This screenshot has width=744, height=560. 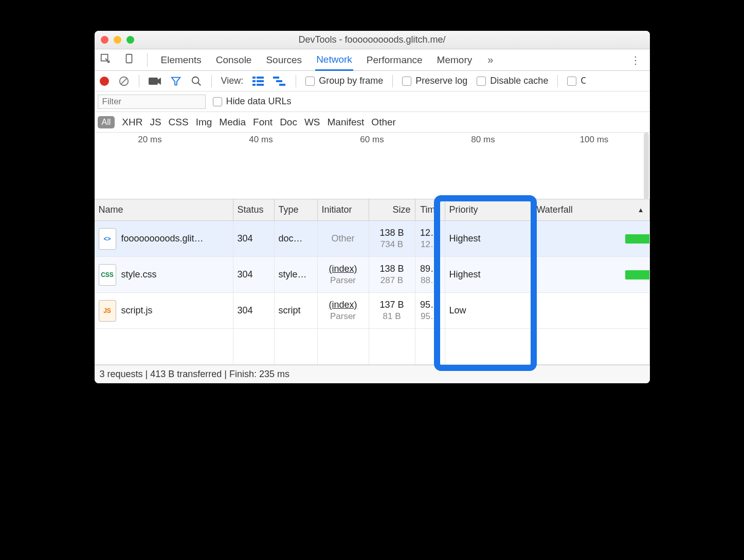 What do you see at coordinates (343, 210) in the screenshot?
I see `header-initiator: Initiator` at bounding box center [343, 210].